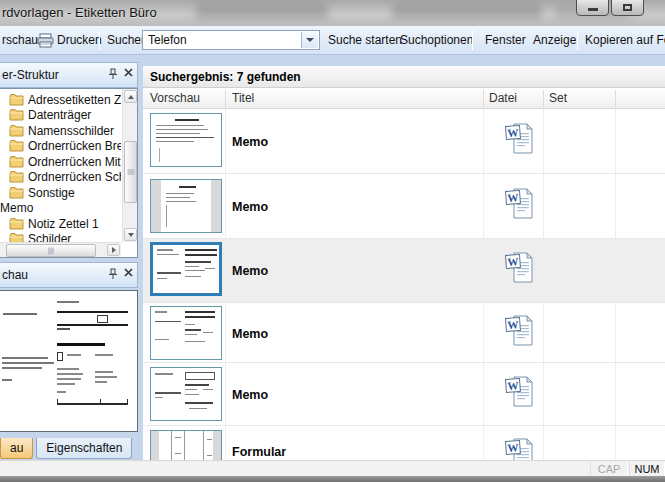 This screenshot has height=482, width=665. I want to click on column-set: Set, so click(558, 98).